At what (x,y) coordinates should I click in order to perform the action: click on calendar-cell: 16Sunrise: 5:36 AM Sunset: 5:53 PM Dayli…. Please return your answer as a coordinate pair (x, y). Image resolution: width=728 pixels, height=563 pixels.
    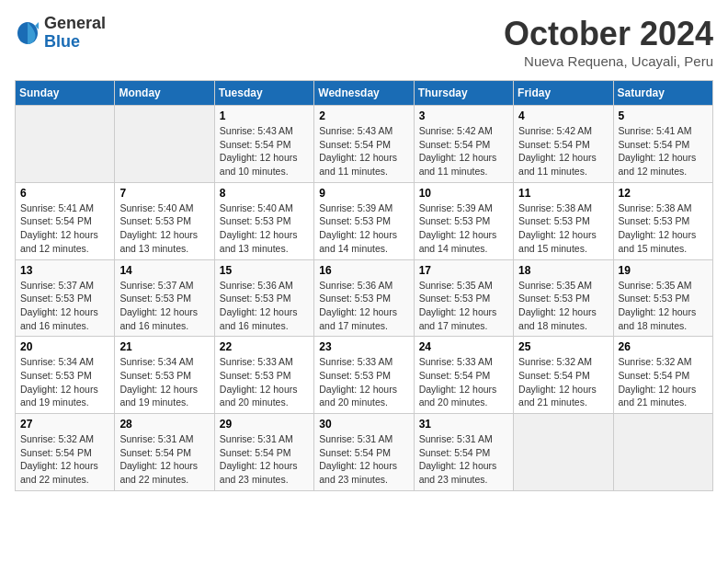
    Looking at the image, I should click on (364, 298).